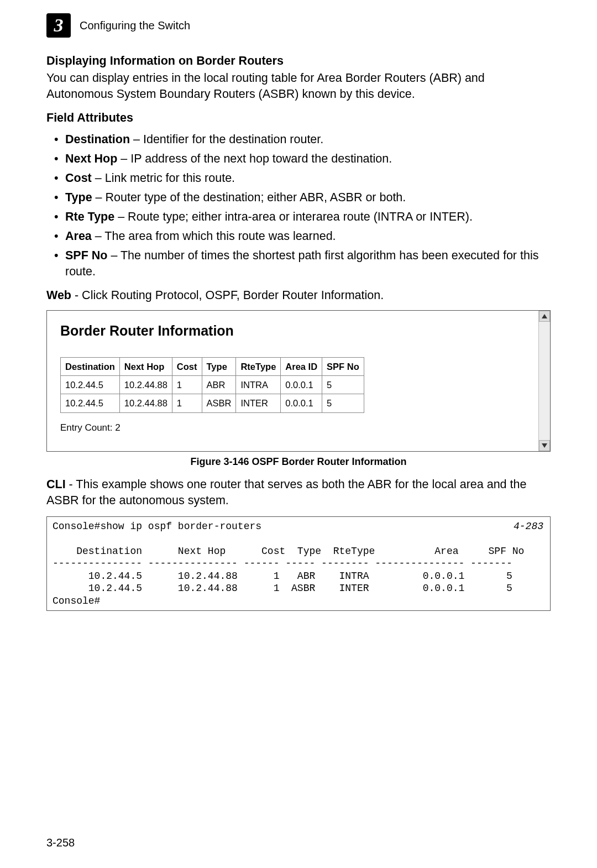 This screenshot has width=597, height=868. I want to click on cli-ref: 4-283, so click(528, 526).